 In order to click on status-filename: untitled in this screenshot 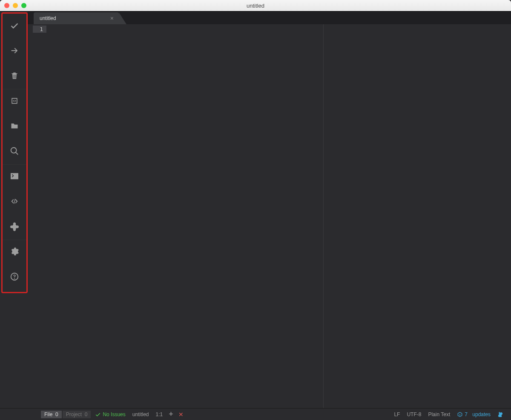, I will do `click(141, 414)`.